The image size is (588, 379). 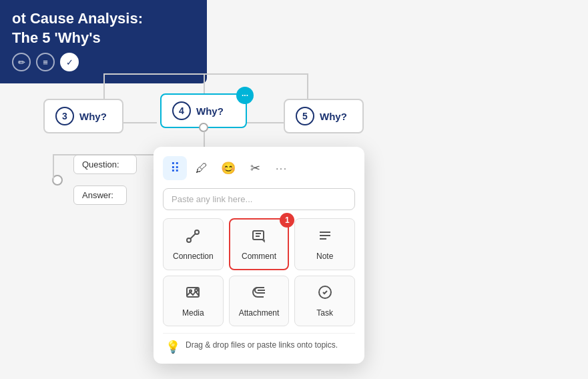 What do you see at coordinates (100, 195) in the screenshot?
I see `answer-node: Answer:` at bounding box center [100, 195].